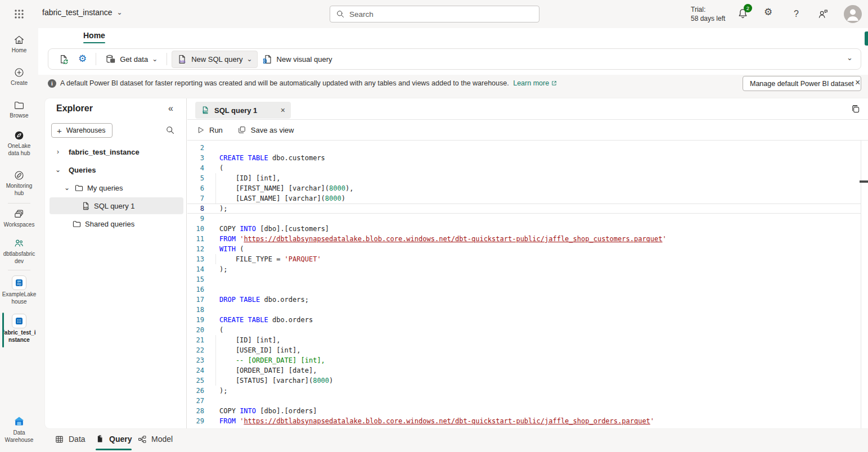 The width and height of the screenshot is (868, 452). I want to click on monitoring-hub-icon, so click(19, 175).